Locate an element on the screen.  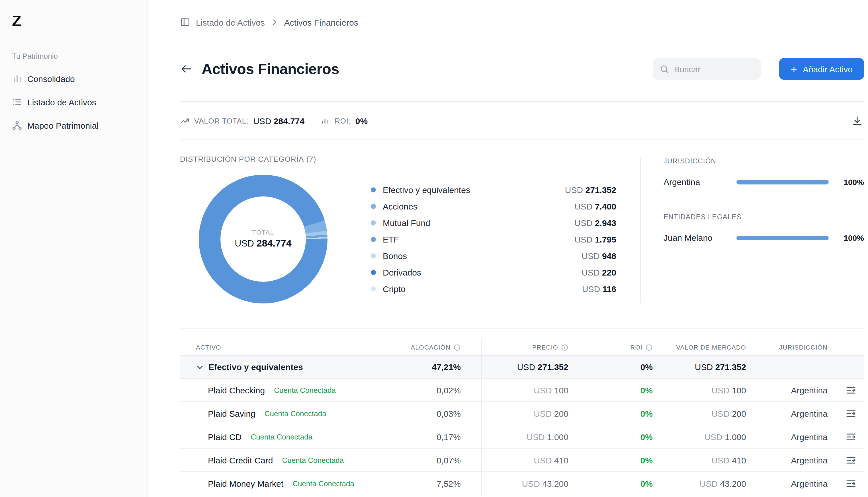
column-header-jurisdiccion: JURISDICCIÓN is located at coordinates (797, 347).